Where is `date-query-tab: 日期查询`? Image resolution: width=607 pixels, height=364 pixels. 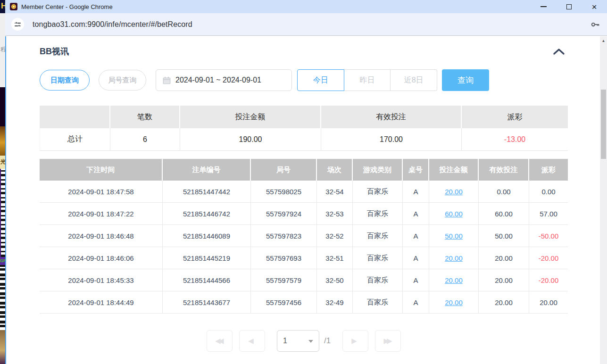 date-query-tab: 日期查询 is located at coordinates (65, 80).